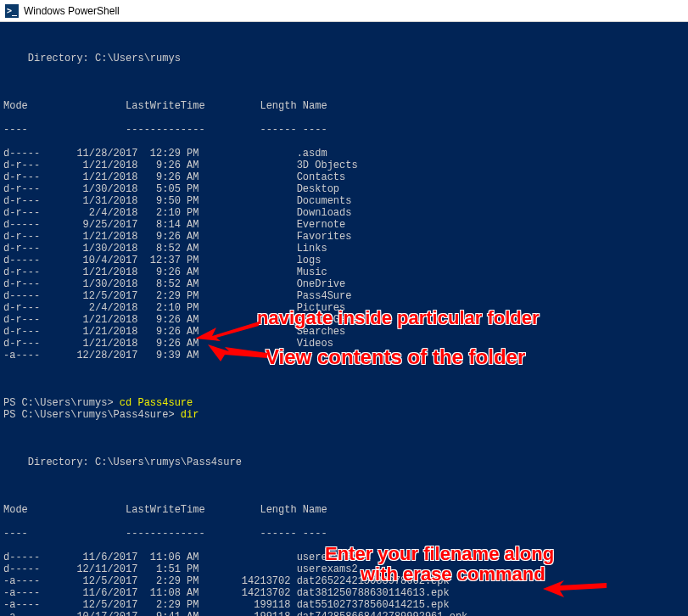  I want to click on directory-header-2: Directory: C:\Users\rumys\Pass4sure, so click(344, 462).